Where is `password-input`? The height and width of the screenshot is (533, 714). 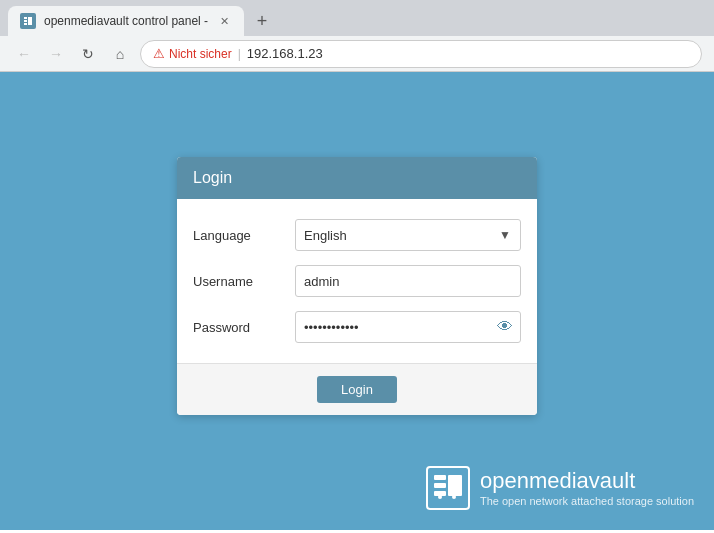
password-input is located at coordinates (408, 327).